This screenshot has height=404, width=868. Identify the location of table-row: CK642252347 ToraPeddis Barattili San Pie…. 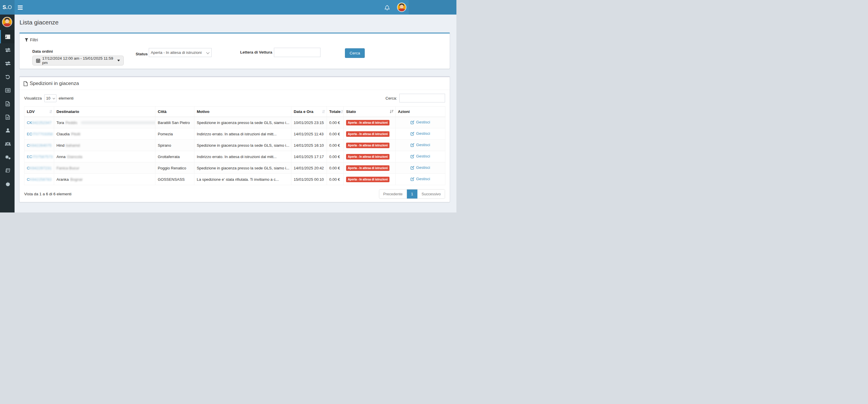
(235, 123).